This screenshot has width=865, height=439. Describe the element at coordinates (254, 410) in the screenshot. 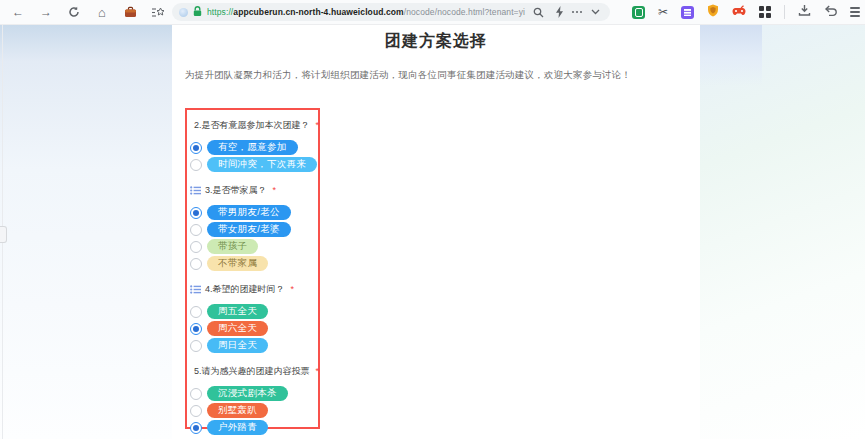

I see `option-row: 别墅轰趴` at that location.